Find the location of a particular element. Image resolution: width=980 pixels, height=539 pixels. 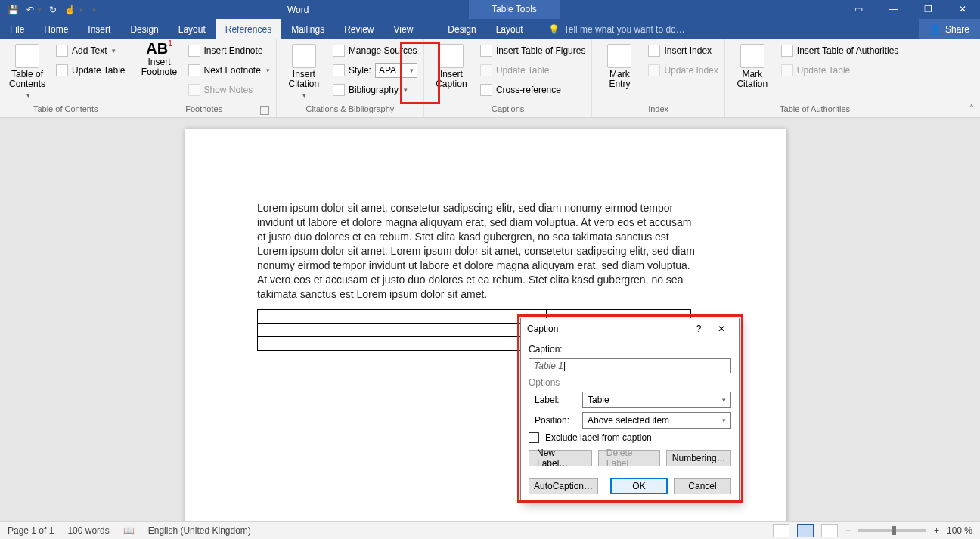

insert-toa-icon is located at coordinates (787, 51).